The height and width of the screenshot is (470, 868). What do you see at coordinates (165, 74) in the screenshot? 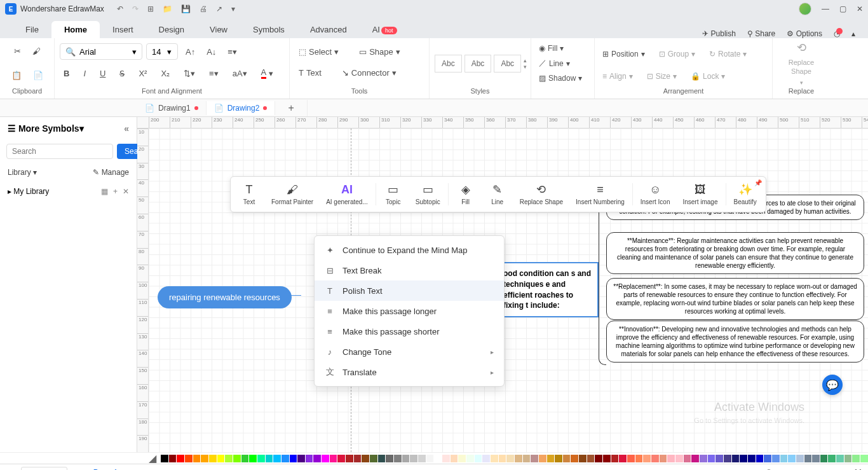
I see `subscript-icon: X₂` at bounding box center [165, 74].